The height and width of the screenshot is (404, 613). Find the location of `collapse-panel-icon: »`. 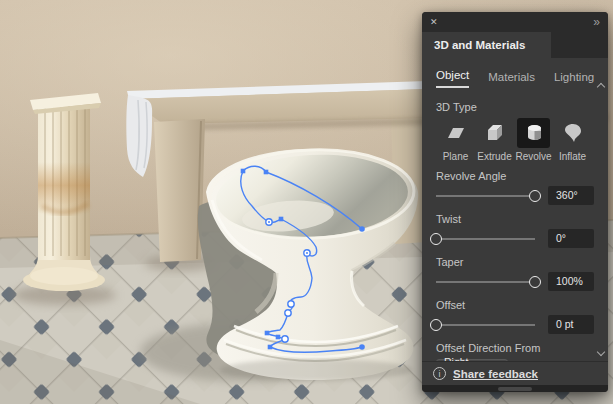

collapse-panel-icon: » is located at coordinates (596, 22).